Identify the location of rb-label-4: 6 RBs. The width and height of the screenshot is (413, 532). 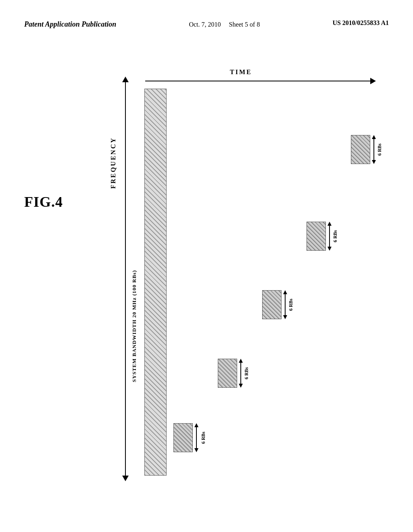
(335, 236).